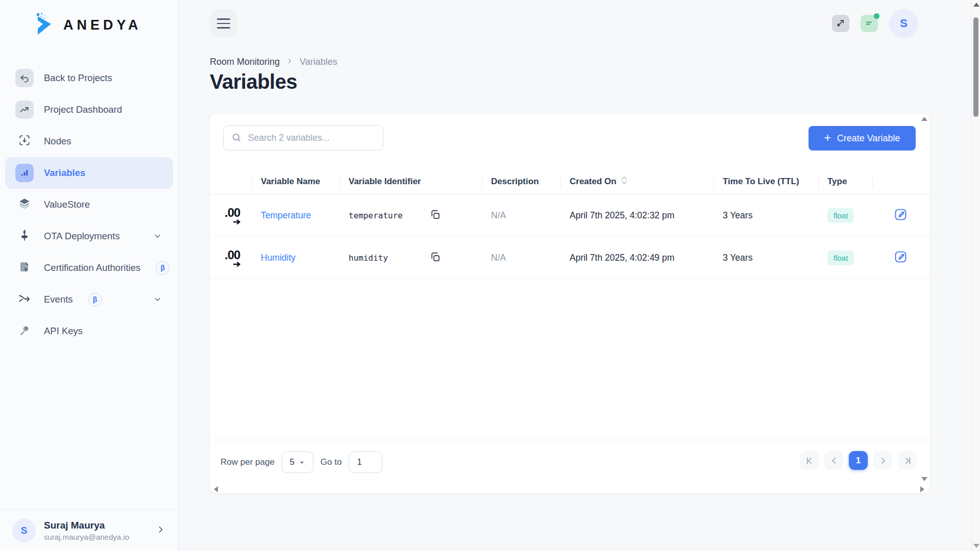 This screenshot has width=980, height=551. I want to click on brand-name: ANEDYA, so click(103, 26).